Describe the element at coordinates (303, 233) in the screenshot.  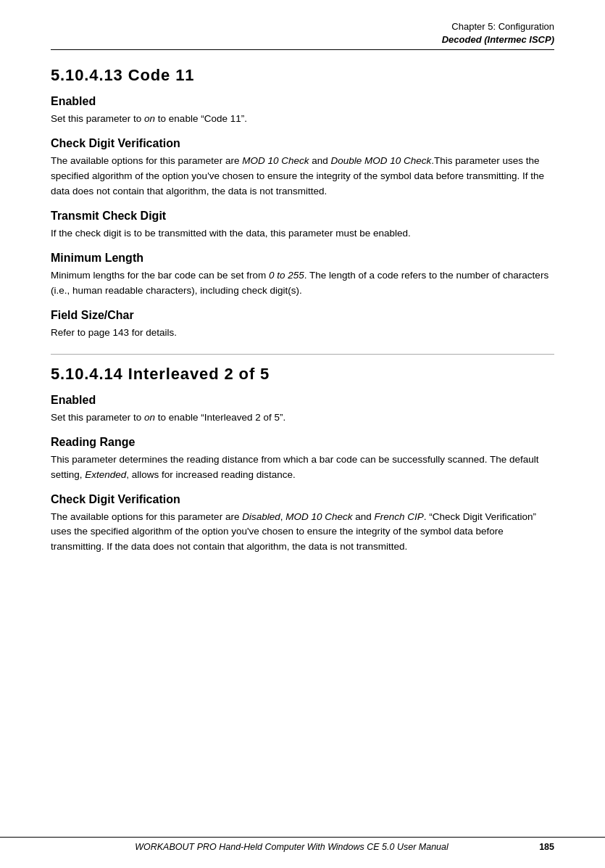
I see `subsection-text-transmit-code11: If the check digit is to be transmitted …` at that location.